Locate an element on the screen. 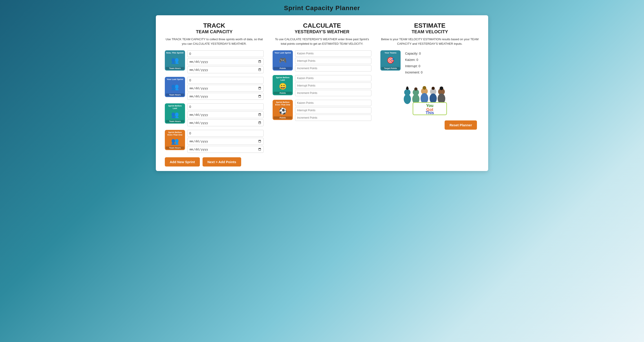 Image resolution: width=644 pixels, height=342 pixels. before-last-sprint-interrupt-input is located at coordinates (333, 86).